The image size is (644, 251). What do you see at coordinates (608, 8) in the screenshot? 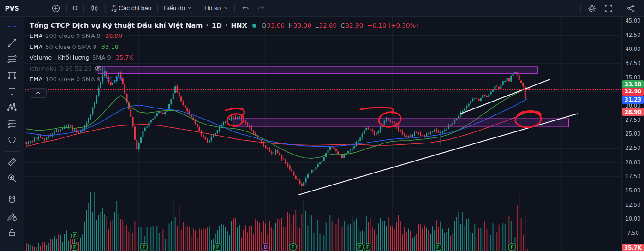
I see `fullscreen-button` at bounding box center [608, 8].